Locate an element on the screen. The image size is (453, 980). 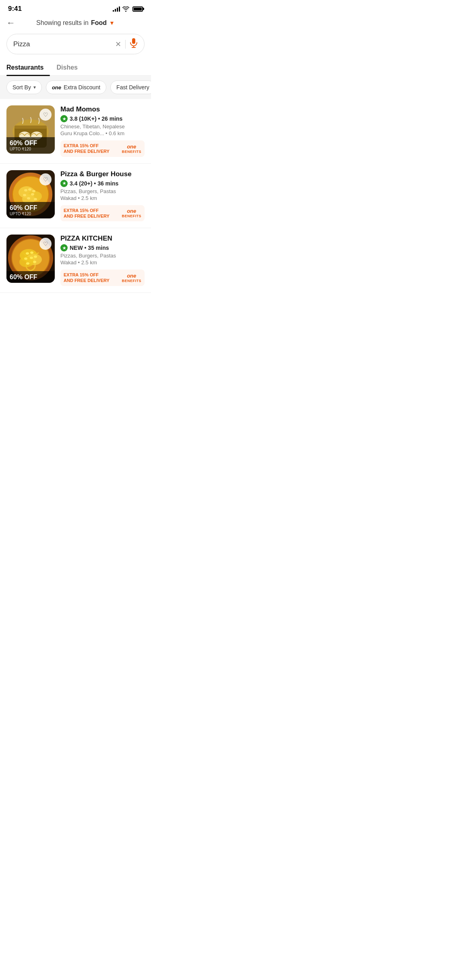
restaurant-list: ♡ 60% OFF UPTO ₹120 Mad Momos ★ 3.8 (10K… is located at coordinates (76, 196).